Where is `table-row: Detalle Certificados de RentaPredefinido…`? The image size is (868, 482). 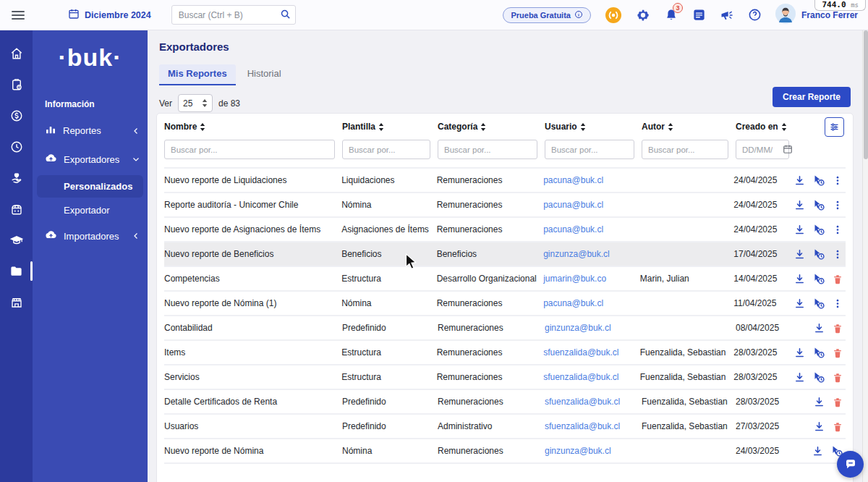
table-row: Detalle Certificados de RentaPredefinido… is located at coordinates (505, 401).